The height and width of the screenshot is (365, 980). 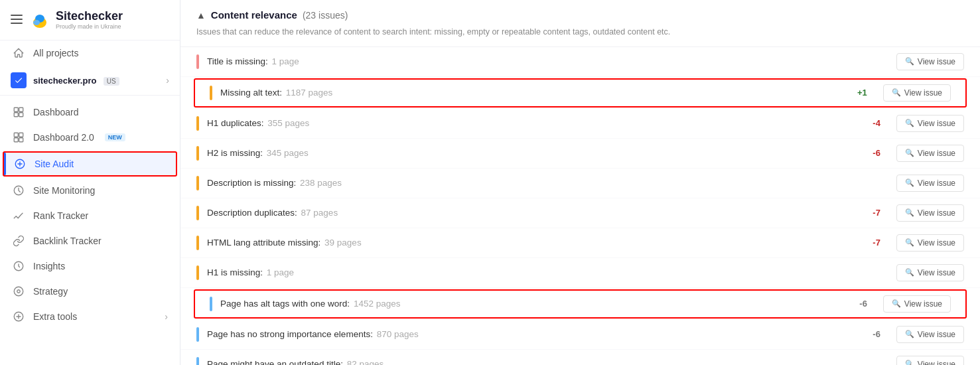 What do you see at coordinates (90, 53) in the screenshot?
I see `sidebar-item-all-projects: All projects` at bounding box center [90, 53].